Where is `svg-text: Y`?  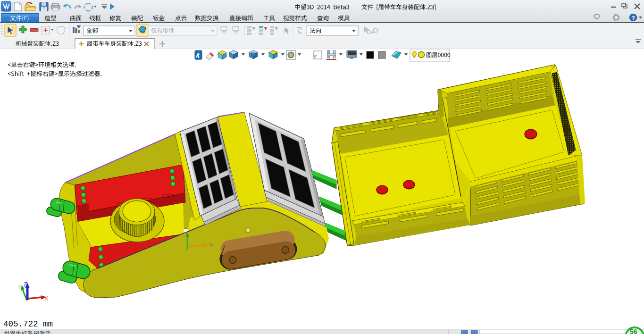
svg-text: Y is located at coordinates (20, 287).